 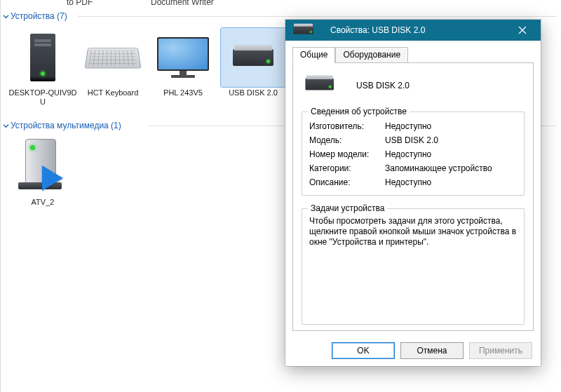 I want to click on label: Номер модели:, so click(x=347, y=154).